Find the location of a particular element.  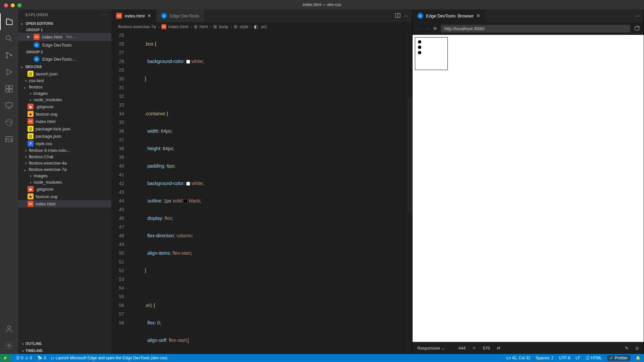

breadcrumb-folder: flexbox-exercise-7a is located at coordinates (137, 27).